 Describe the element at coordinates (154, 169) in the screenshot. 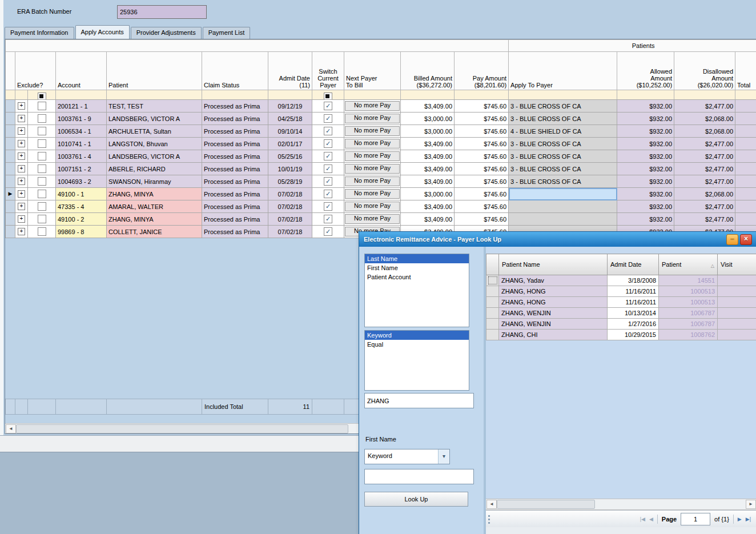

I see `patient-cell: ABERLE, RICHARD` at that location.